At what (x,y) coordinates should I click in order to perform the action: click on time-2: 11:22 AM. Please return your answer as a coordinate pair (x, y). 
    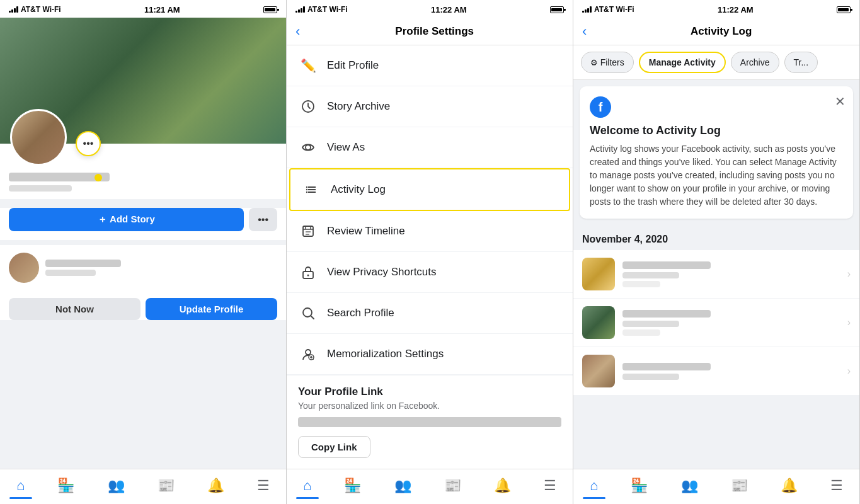
    Looking at the image, I should click on (449, 10).